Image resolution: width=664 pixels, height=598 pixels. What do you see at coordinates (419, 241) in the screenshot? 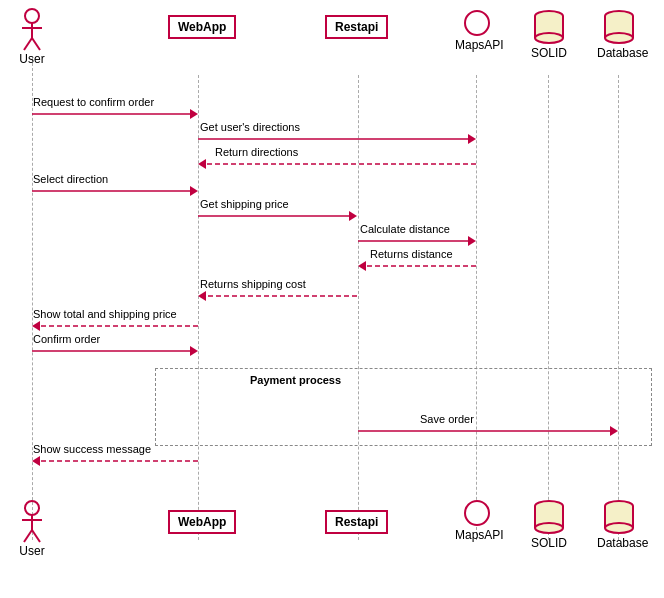
I see `arrow-calc-distance` at bounding box center [419, 241].